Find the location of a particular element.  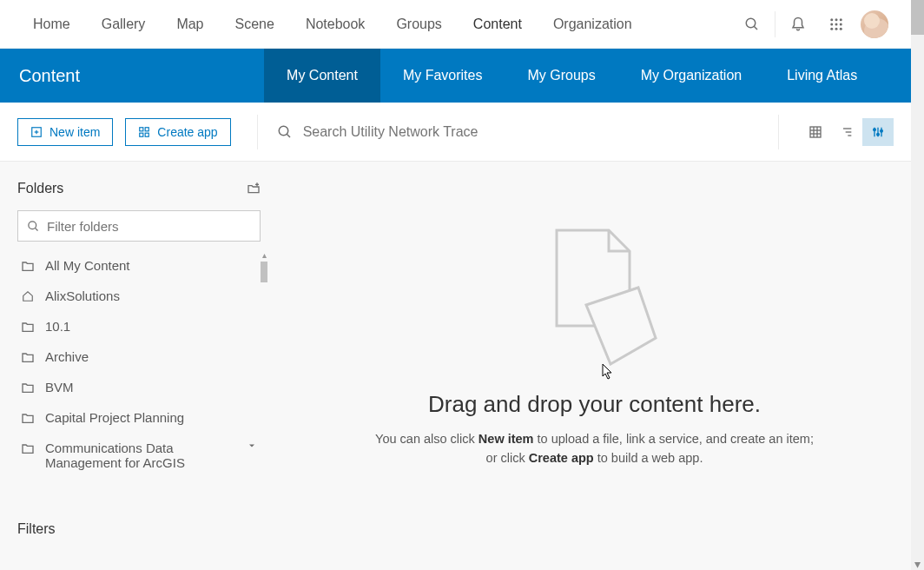

tab-my-organization: My Organization is located at coordinates (691, 76).